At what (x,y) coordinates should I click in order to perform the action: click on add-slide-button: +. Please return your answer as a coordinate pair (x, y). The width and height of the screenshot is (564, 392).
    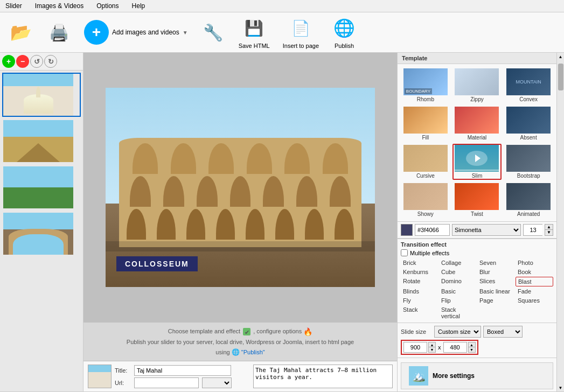
    Looking at the image, I should click on (9, 61).